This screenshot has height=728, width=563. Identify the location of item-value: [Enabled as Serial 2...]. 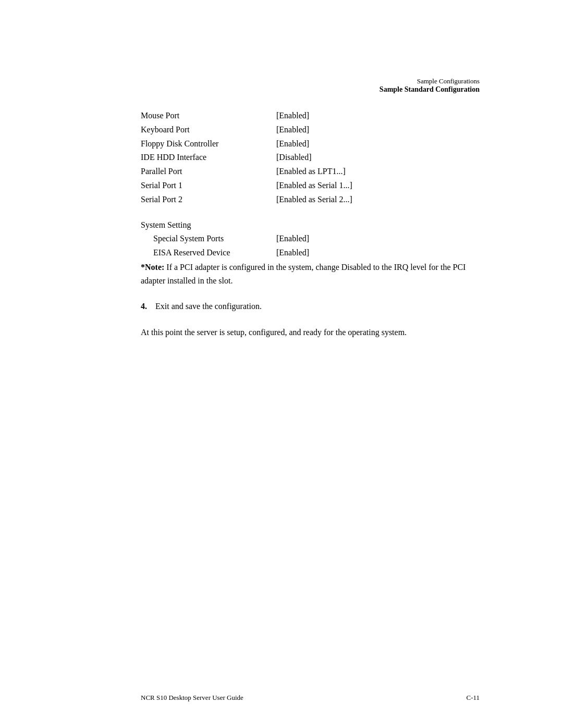
(314, 200).